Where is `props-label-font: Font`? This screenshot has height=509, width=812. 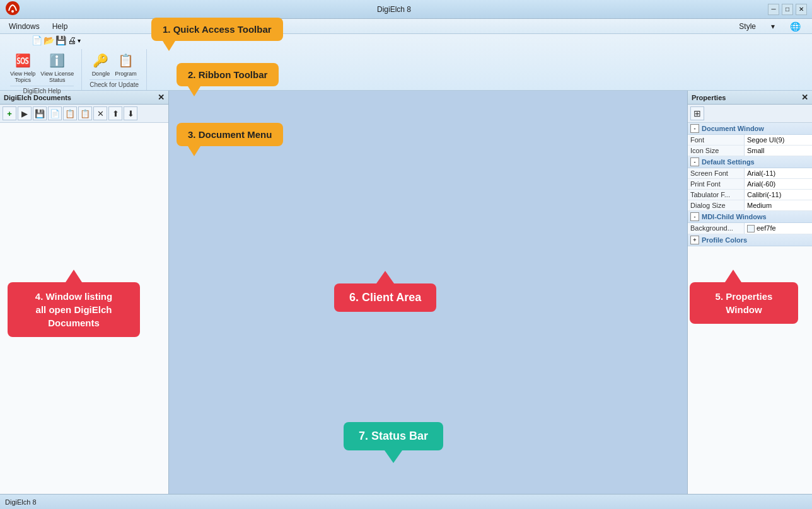
props-label-font: Font is located at coordinates (716, 140).